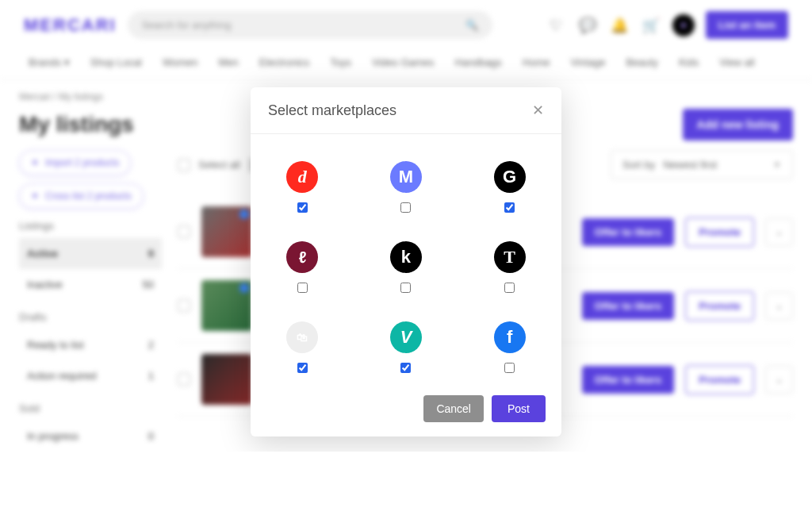 The height and width of the screenshot is (523, 812). I want to click on marketplace-tradesy: T, so click(510, 267).